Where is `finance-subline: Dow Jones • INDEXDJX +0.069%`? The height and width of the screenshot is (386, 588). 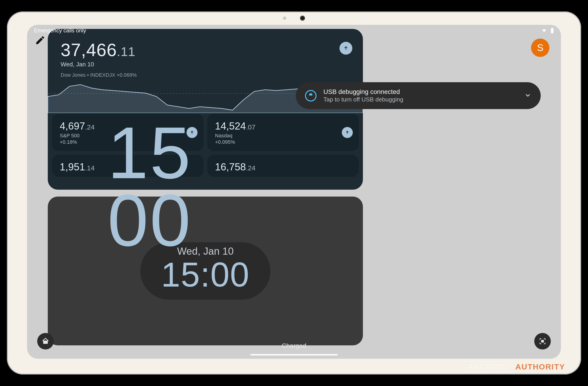
finance-subline: Dow Jones • INDEXDJX +0.069% is located at coordinates (205, 75).